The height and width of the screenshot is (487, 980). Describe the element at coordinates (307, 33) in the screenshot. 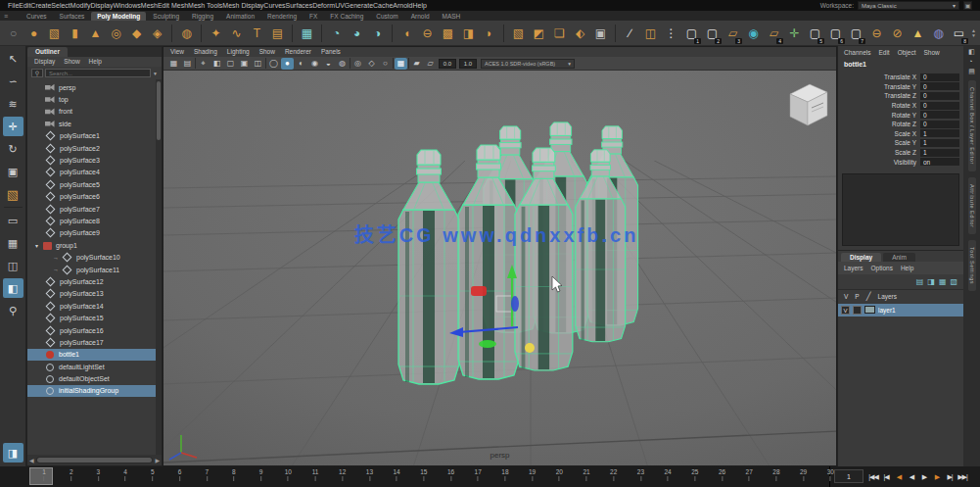

I see `uv-editor-icon: ▦` at that location.